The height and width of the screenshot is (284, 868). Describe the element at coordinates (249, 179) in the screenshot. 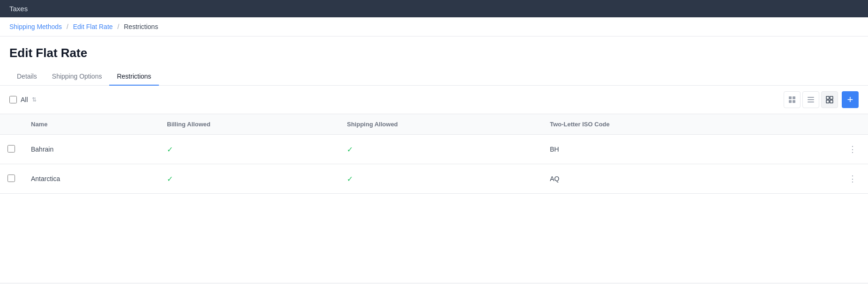

I see `row-billing-1: ✓` at that location.